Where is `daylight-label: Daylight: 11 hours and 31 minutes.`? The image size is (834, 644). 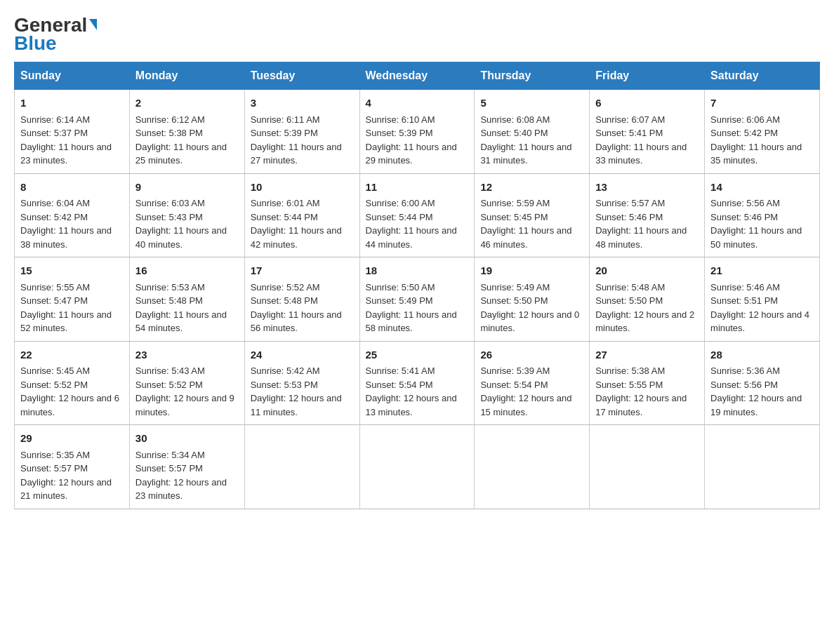
daylight-label: Daylight: 11 hours and 31 minutes. is located at coordinates (526, 154).